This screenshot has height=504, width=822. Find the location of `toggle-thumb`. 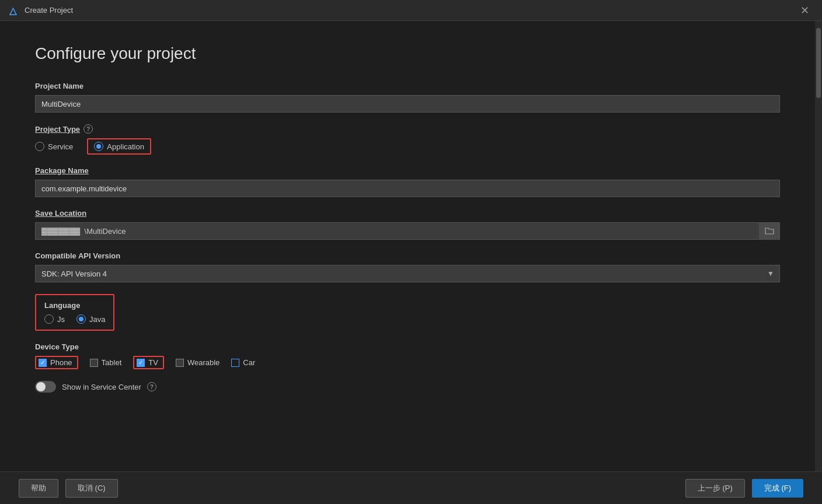

toggle-thumb is located at coordinates (41, 387).